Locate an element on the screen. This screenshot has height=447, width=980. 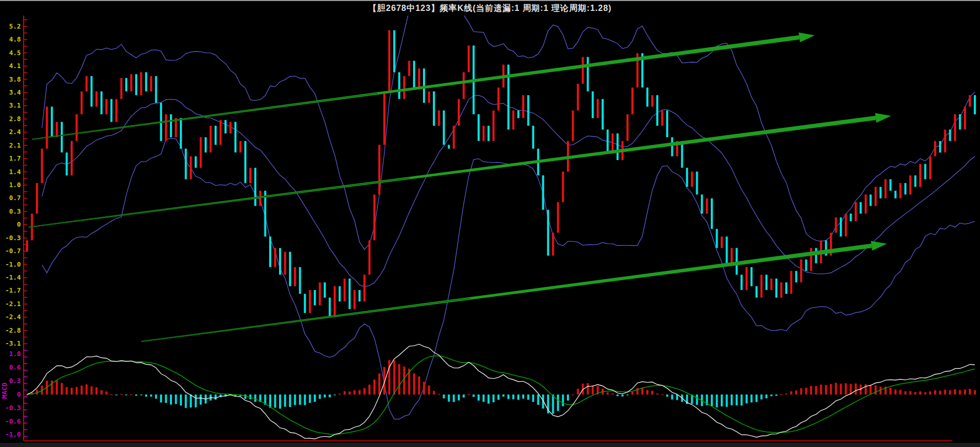
bottom-scrollbar is located at coordinates (490, 445).